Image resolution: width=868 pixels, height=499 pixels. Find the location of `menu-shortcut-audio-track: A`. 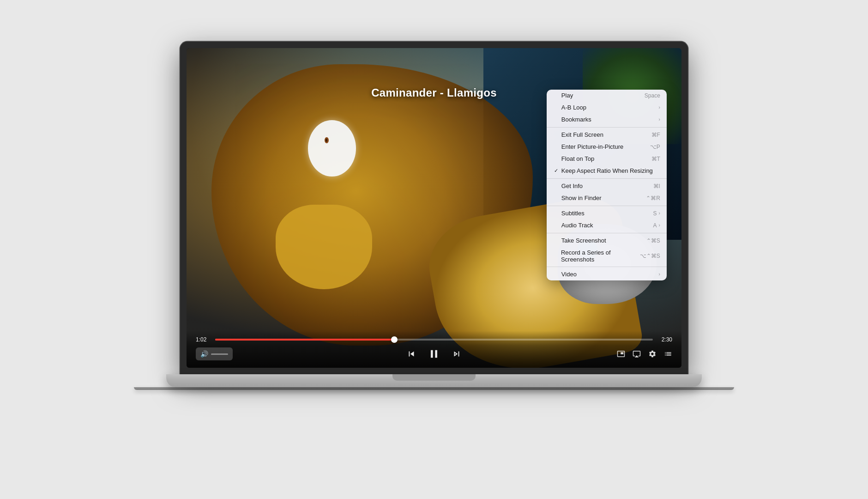

menu-shortcut-audio-track: A is located at coordinates (655, 225).